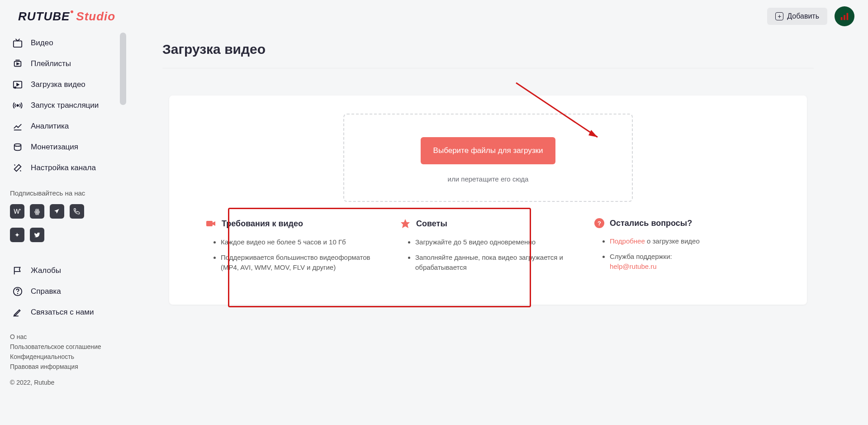  I want to click on sidebar-item-complaints: Жалобы, so click(65, 271).